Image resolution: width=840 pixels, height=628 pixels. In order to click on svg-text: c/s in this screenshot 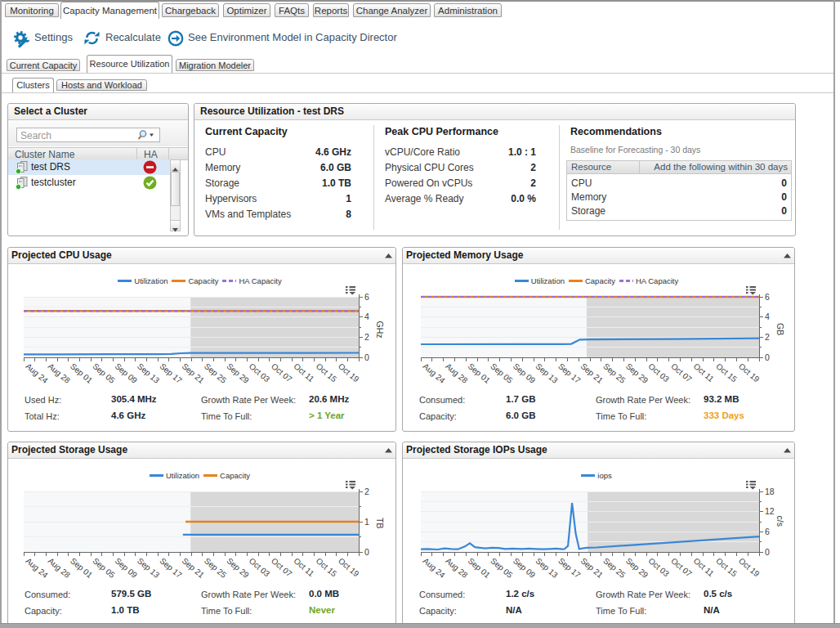, I will do `click(780, 522)`.